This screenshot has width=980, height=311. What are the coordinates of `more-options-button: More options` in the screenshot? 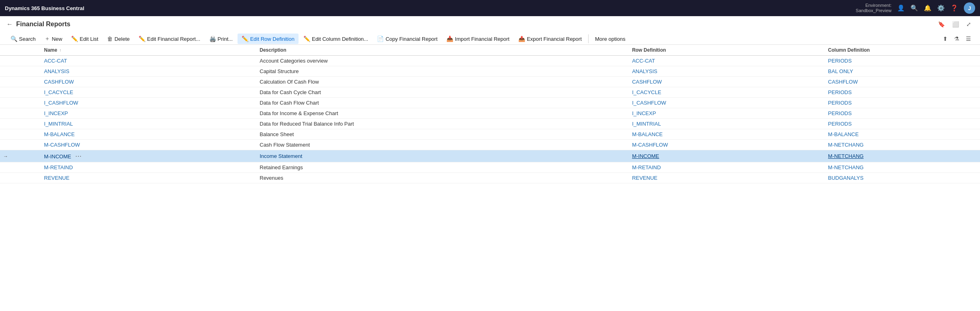 It's located at (610, 39).